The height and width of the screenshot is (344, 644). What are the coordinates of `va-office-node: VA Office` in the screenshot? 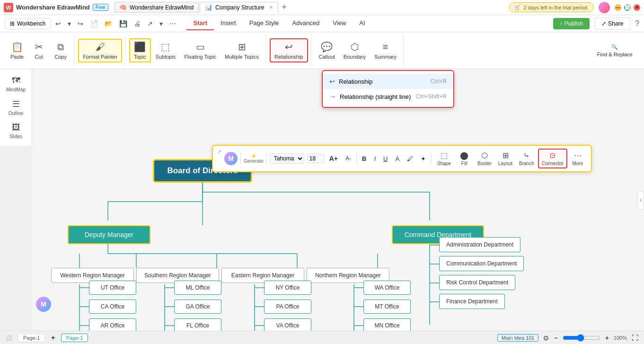 It's located at (288, 325).